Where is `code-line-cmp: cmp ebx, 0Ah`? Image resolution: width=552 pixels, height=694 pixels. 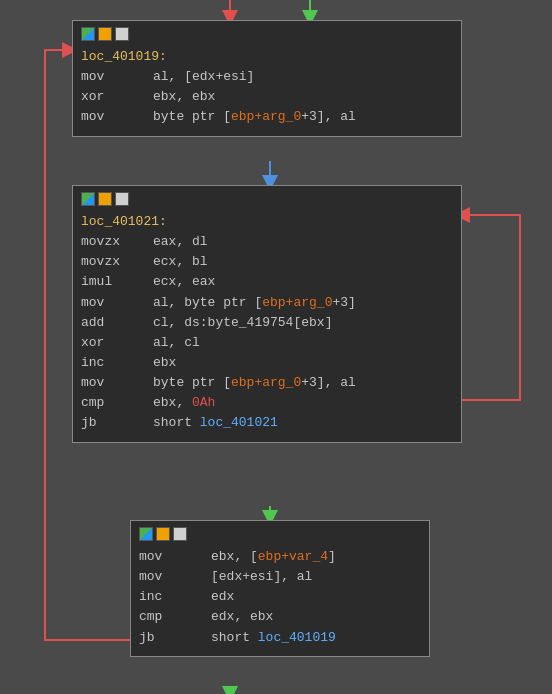
code-line-cmp: cmp ebx, 0Ah is located at coordinates (267, 403).